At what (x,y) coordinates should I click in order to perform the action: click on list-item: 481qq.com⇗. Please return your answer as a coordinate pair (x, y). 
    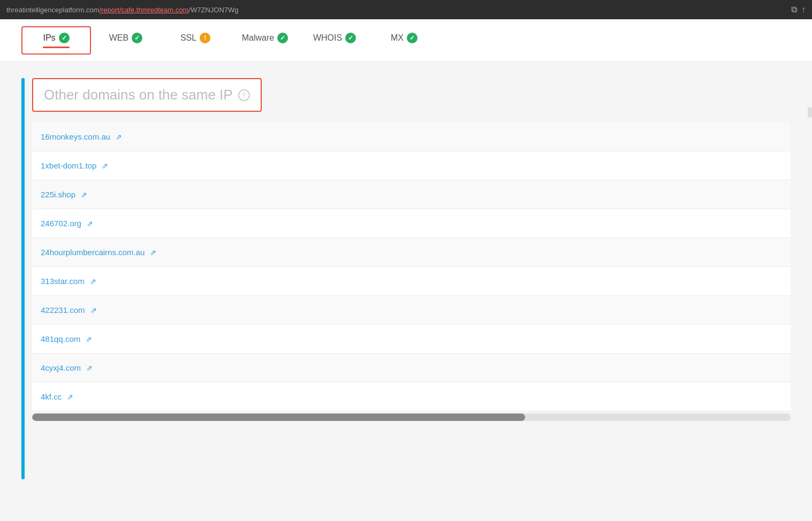
    Looking at the image, I should click on (411, 339).